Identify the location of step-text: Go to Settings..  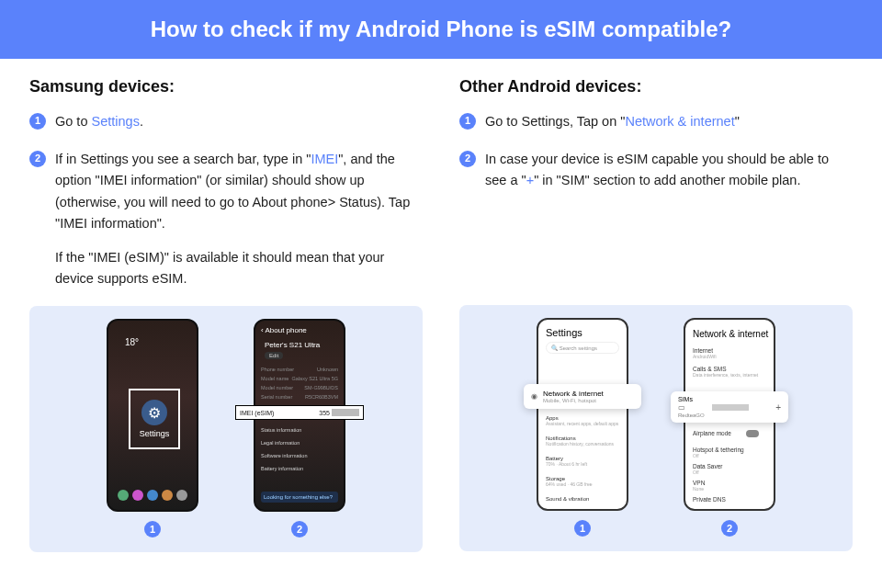
(239, 121).